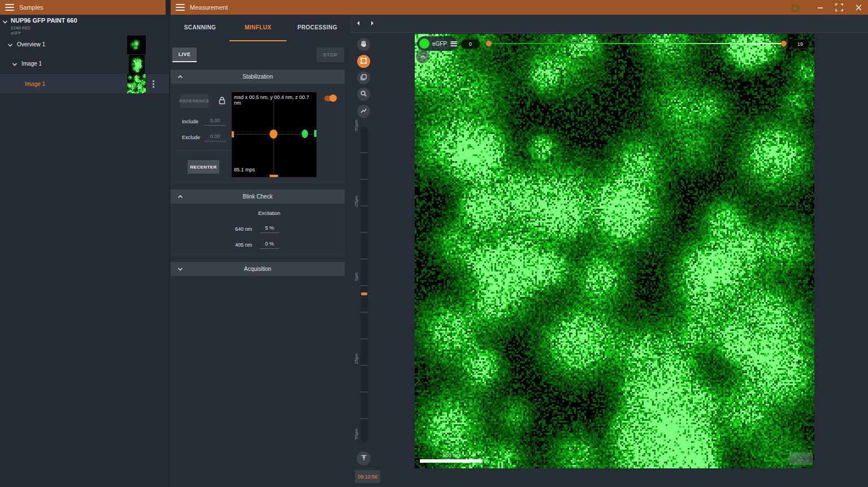 The width and height of the screenshot is (868, 487). What do you see at coordinates (364, 61) in the screenshot?
I see `region-select-tool-button` at bounding box center [364, 61].